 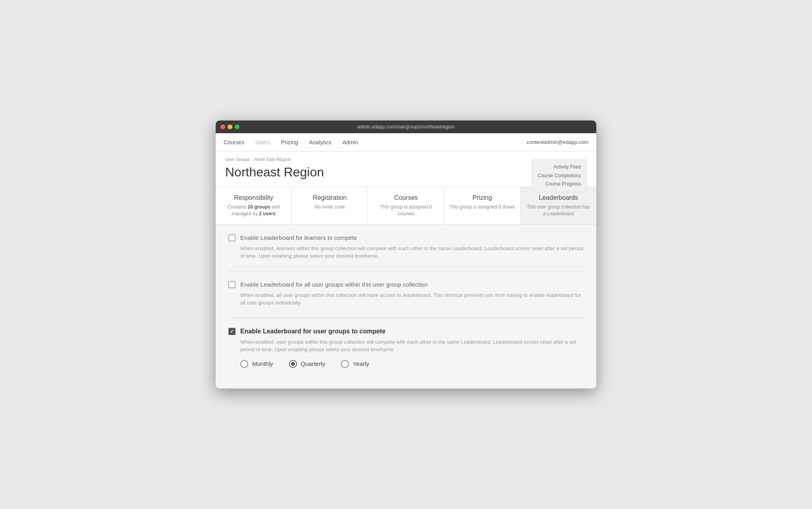 I want to click on option-row-3: Enable Leaderboard for user groups to co…, so click(x=406, y=348).